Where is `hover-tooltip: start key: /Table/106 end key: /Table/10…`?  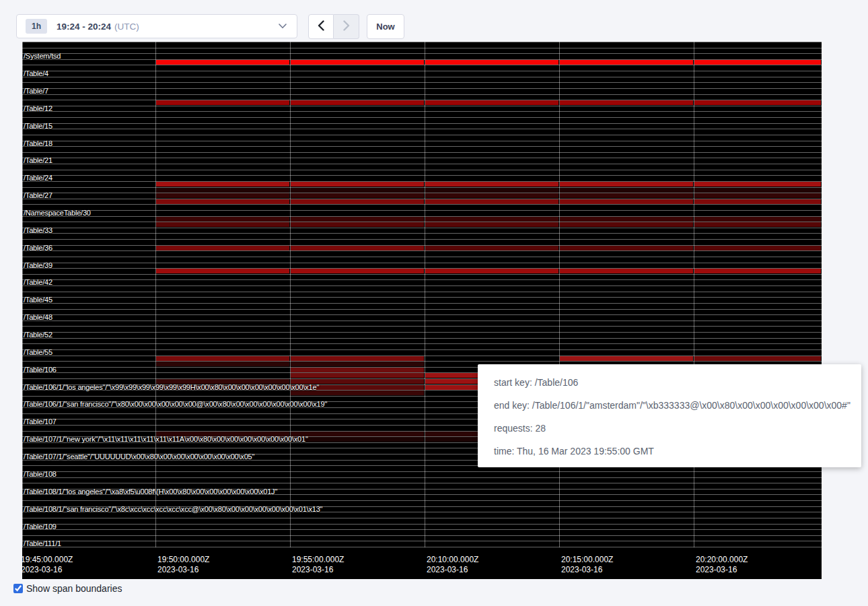
hover-tooltip: start key: /Table/106 end key: /Table/10… is located at coordinates (670, 416).